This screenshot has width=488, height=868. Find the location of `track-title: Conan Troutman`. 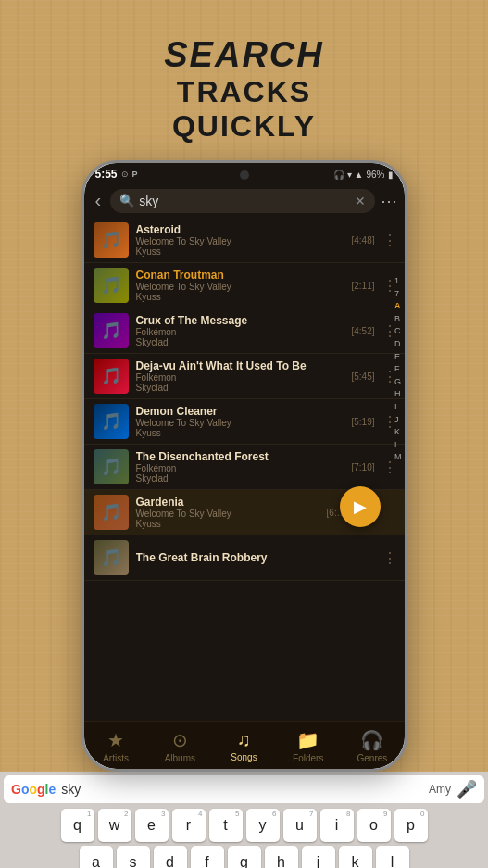

track-title: Conan Troutman is located at coordinates (241, 275).